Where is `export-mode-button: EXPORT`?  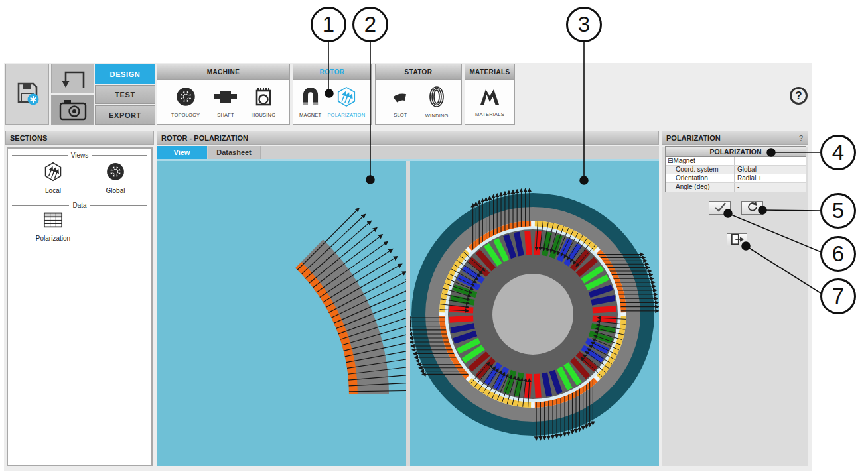
export-mode-button: EXPORT is located at coordinates (125, 115).